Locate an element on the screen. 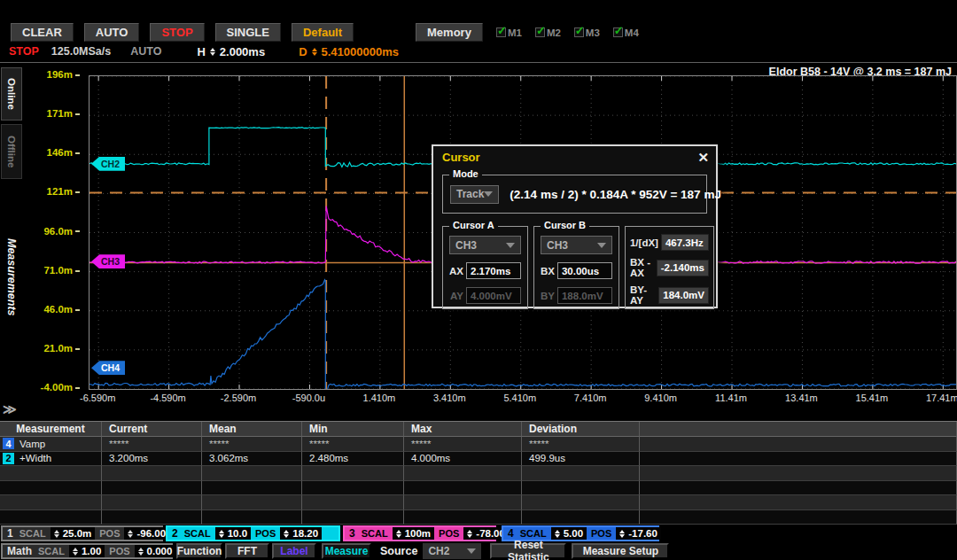 This screenshot has width=957, height=560. ay-value-field: 4.000mV is located at coordinates (494, 296).